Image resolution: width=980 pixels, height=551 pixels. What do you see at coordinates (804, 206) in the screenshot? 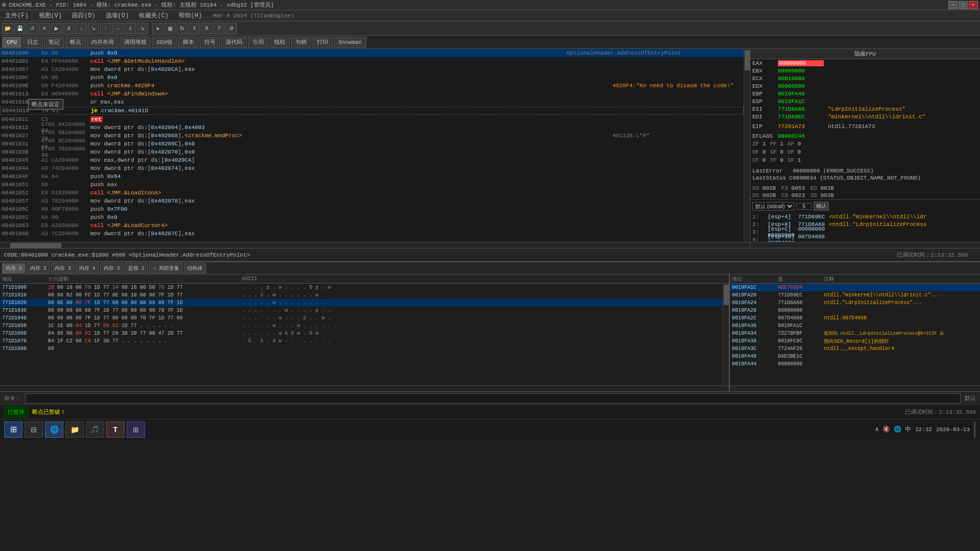
I see `param-count-input` at bounding box center [804, 206].